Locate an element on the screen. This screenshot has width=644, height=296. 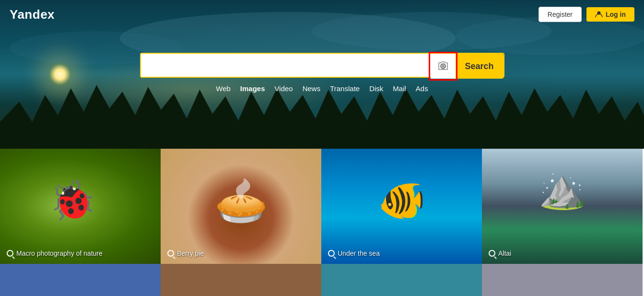
grid-image-pie is located at coordinates (241, 206).